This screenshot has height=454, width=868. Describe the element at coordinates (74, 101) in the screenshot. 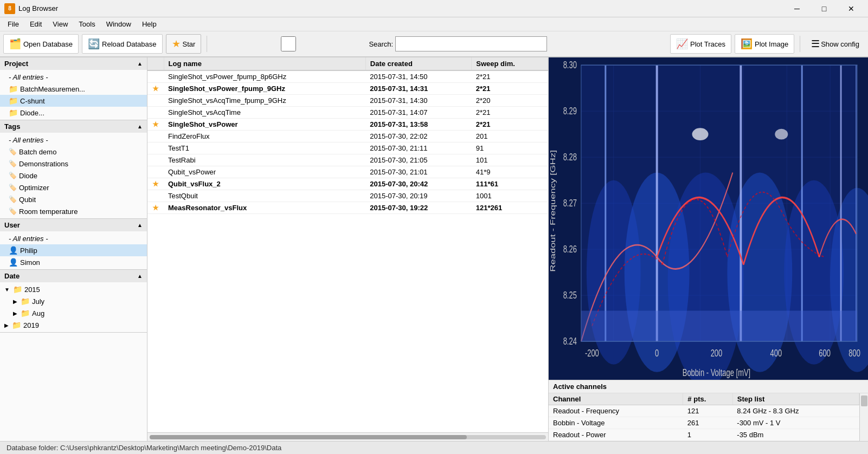

I see `project-c-shunt: 📁 C-shunt` at that location.